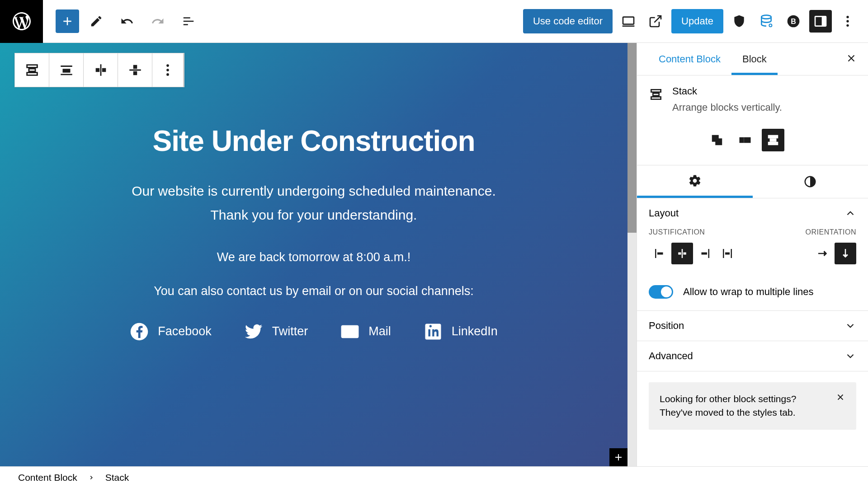 This screenshot has width=868, height=488. Describe the element at coordinates (434, 22) in the screenshot. I see `top-toolbar: Use code editor Update B` at that location.